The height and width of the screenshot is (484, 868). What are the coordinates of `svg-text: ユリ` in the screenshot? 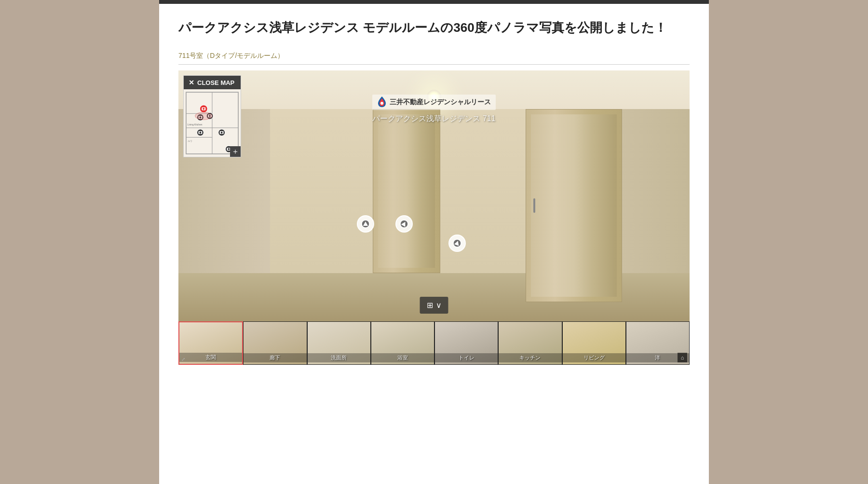 It's located at (190, 141).